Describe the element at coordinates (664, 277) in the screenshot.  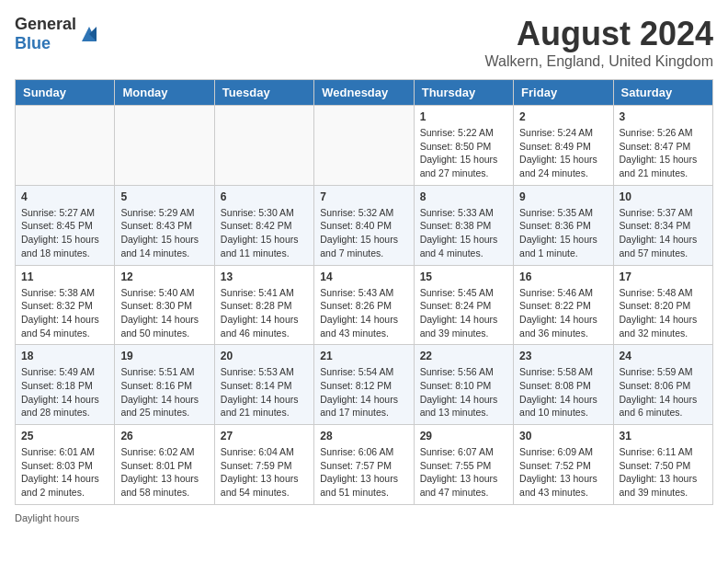
I see `day-number: 17` at that location.